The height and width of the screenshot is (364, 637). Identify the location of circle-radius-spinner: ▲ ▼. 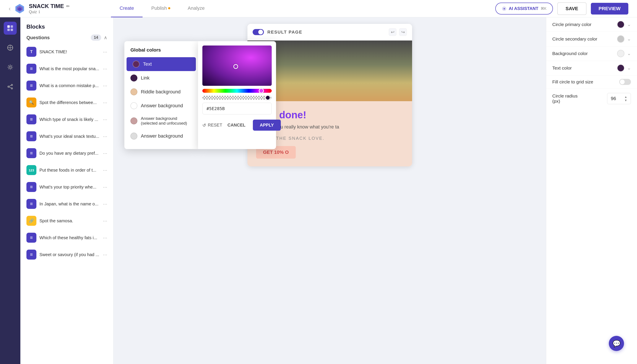
(626, 98).